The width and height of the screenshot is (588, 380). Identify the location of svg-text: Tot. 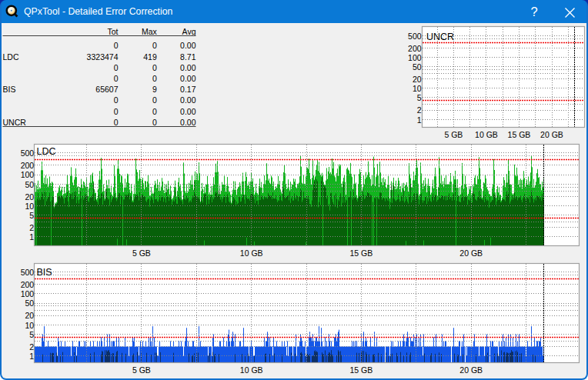
(112, 32).